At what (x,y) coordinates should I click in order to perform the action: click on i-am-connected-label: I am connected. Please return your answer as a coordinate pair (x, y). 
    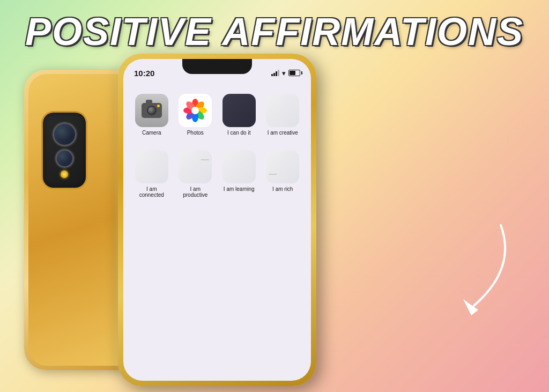
    Looking at the image, I should click on (152, 192).